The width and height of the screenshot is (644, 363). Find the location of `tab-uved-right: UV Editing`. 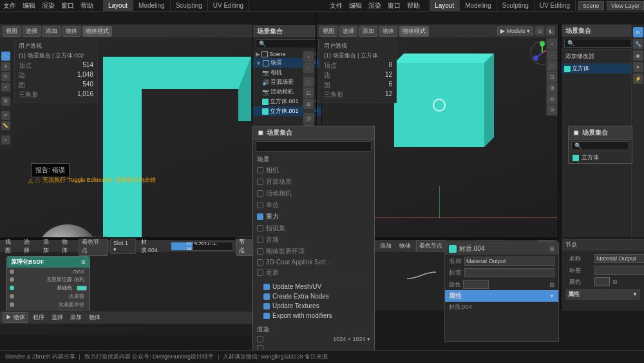

tab-uved-right: UV Editing is located at coordinates (555, 5).